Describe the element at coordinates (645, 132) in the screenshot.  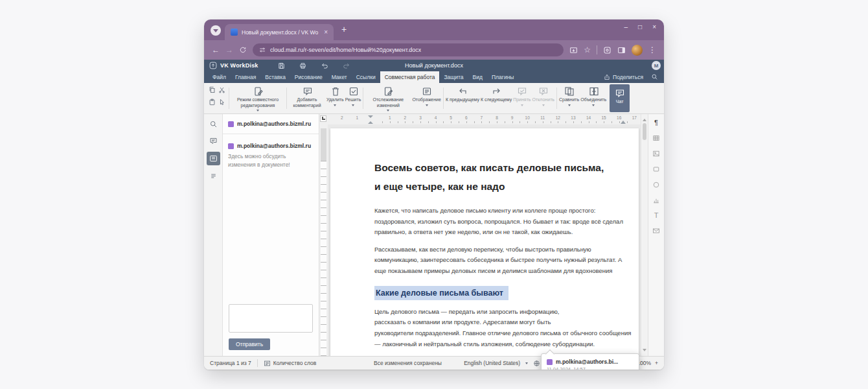
I see `scrollbar-thumb` at that location.